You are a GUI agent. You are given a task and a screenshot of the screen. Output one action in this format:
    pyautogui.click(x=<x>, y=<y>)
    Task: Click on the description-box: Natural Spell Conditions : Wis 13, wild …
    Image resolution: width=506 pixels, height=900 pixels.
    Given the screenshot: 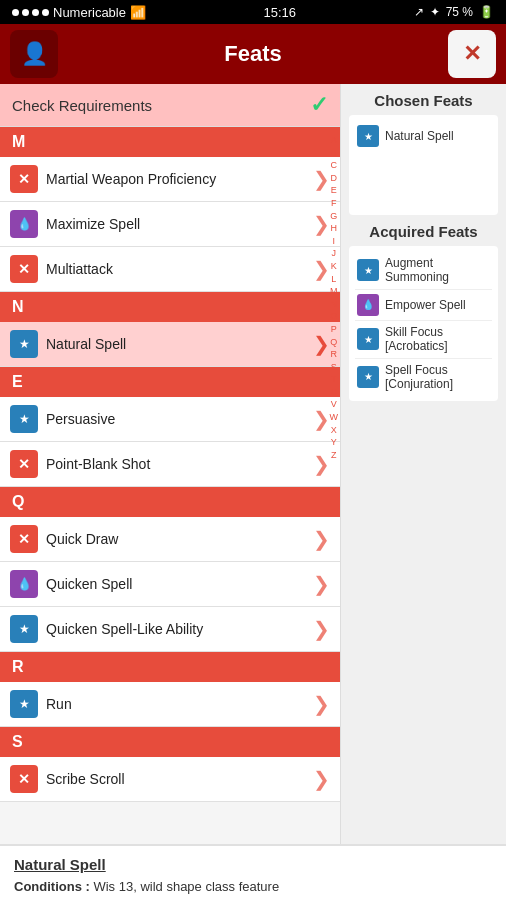 What is the action you would take?
    pyautogui.click(x=253, y=872)
    